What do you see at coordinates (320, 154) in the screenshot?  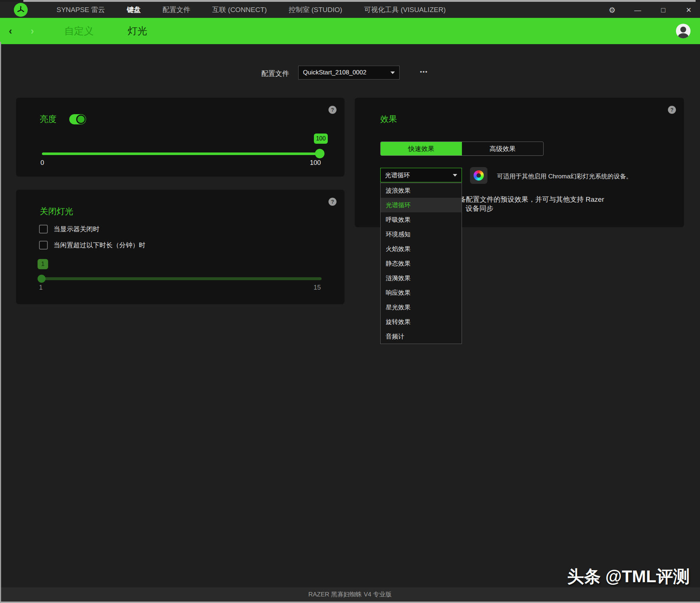 I see `brightness-slider-knob` at bounding box center [320, 154].